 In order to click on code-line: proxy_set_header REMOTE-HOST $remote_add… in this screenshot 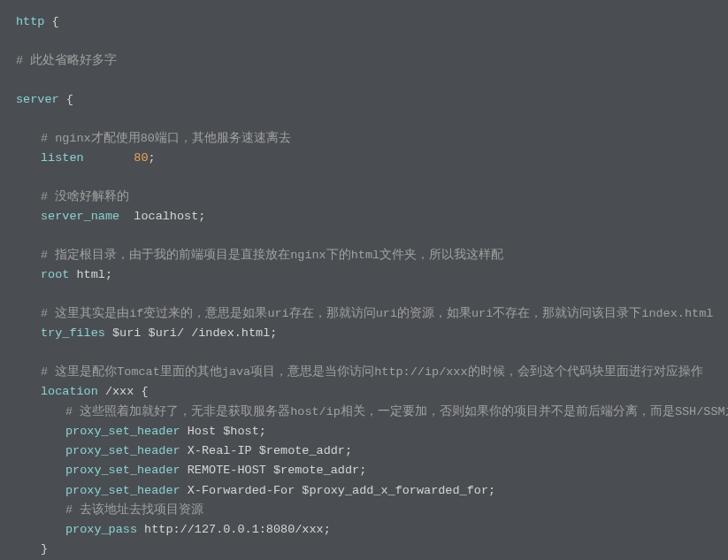, I will do `click(364, 471)`.